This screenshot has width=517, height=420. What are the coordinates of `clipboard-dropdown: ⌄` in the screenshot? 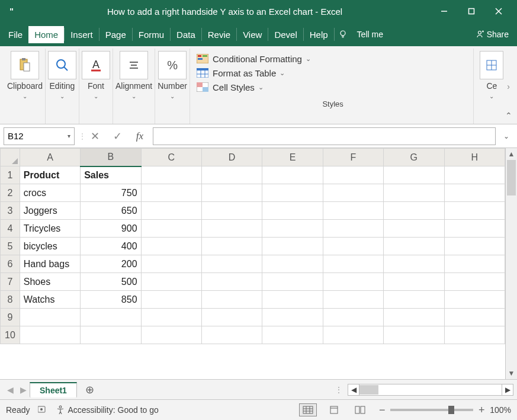 It's located at (25, 96).